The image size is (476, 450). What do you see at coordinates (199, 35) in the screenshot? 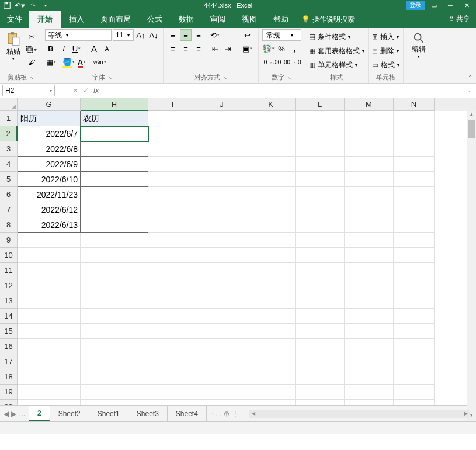
I see `align-bottom-icon: ≡` at bounding box center [199, 35].